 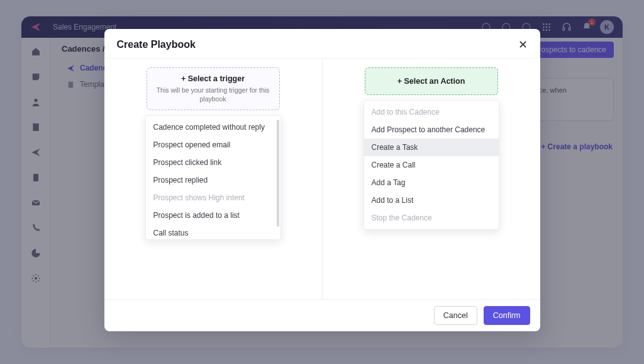 What do you see at coordinates (455, 316) in the screenshot?
I see `cancel-button: Cancel` at bounding box center [455, 316].